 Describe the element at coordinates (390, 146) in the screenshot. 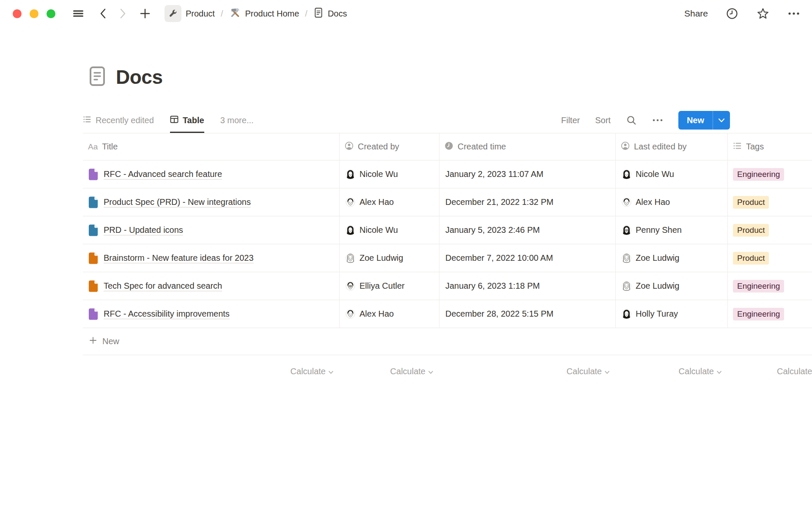

I see `column-header-created-by: Created by` at that location.